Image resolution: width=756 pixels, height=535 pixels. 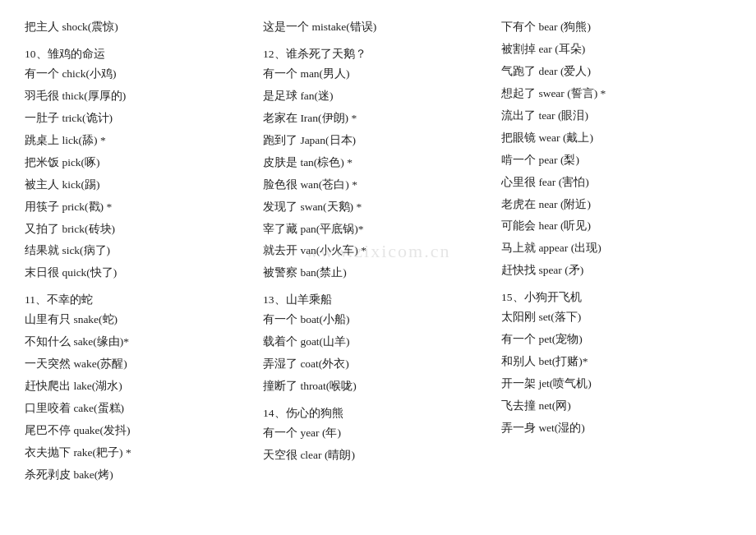 I want to click on list-item: 一天突然 wake(苏醒), so click(x=140, y=365).